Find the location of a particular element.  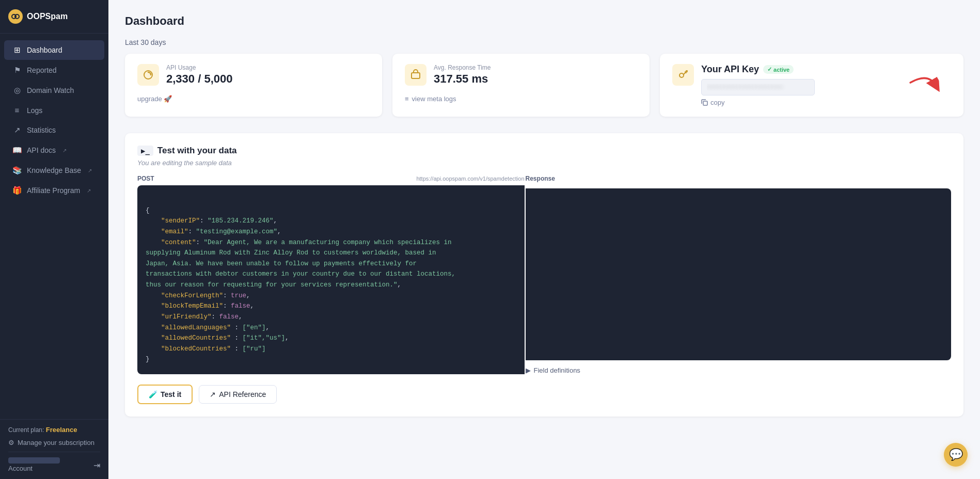

sidebar-logo: OOPSpam is located at coordinates (54, 17).